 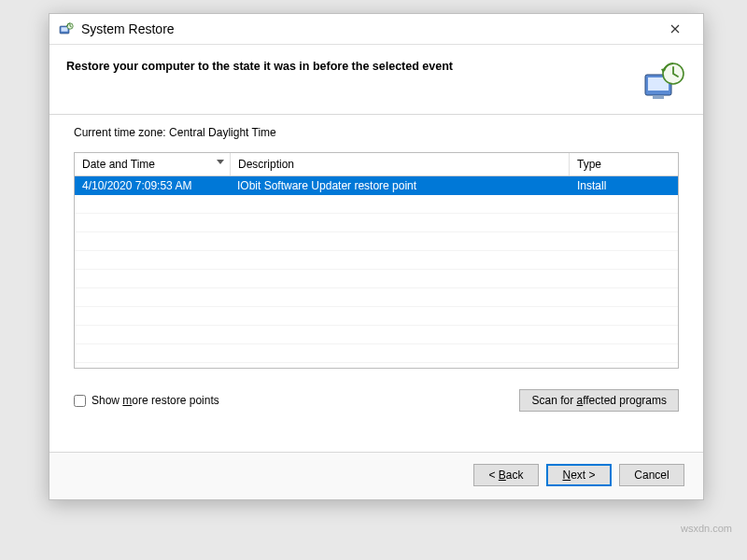 What do you see at coordinates (624, 186) in the screenshot?
I see `cell-type: Install` at bounding box center [624, 186].